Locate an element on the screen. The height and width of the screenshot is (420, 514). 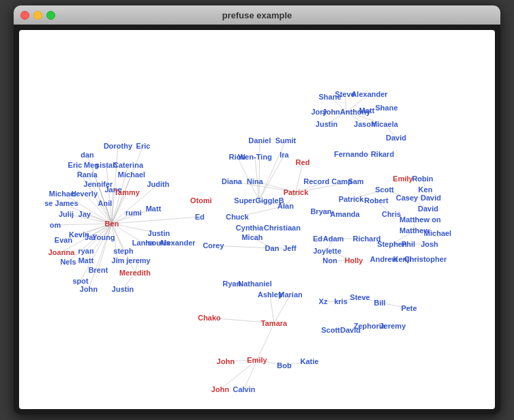
node-Eric1: Eric is located at coordinates (143, 146).